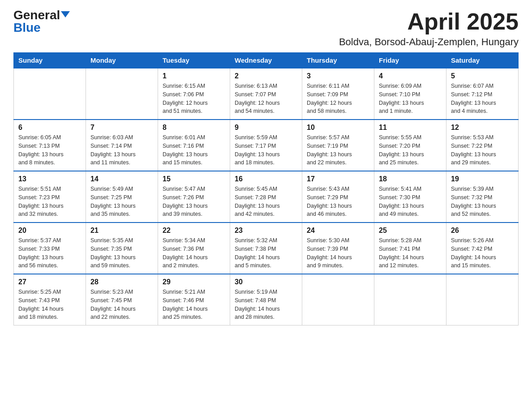 The width and height of the screenshot is (532, 411). What do you see at coordinates (266, 94) in the screenshot?
I see `calendar-cell: 2Sunrise: 6:13 AMSunset: 7:07 PMDaylight…` at bounding box center [266, 94].